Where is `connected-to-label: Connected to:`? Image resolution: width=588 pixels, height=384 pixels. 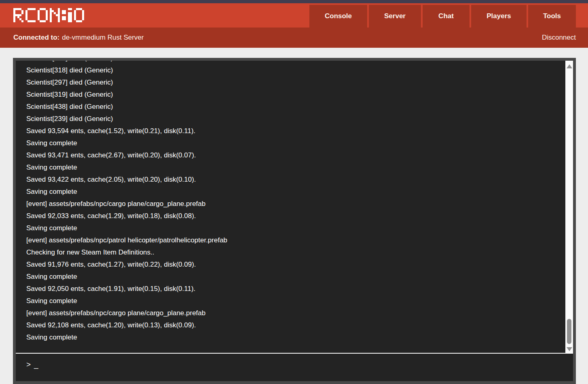
connected-to-label: Connected to: is located at coordinates (36, 37).